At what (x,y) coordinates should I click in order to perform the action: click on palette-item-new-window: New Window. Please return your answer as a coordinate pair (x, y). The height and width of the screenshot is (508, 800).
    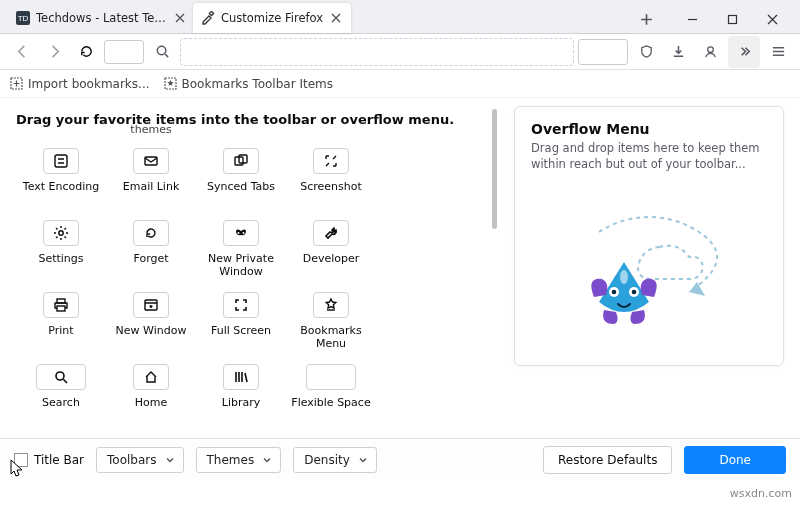
    Looking at the image, I should click on (151, 319).